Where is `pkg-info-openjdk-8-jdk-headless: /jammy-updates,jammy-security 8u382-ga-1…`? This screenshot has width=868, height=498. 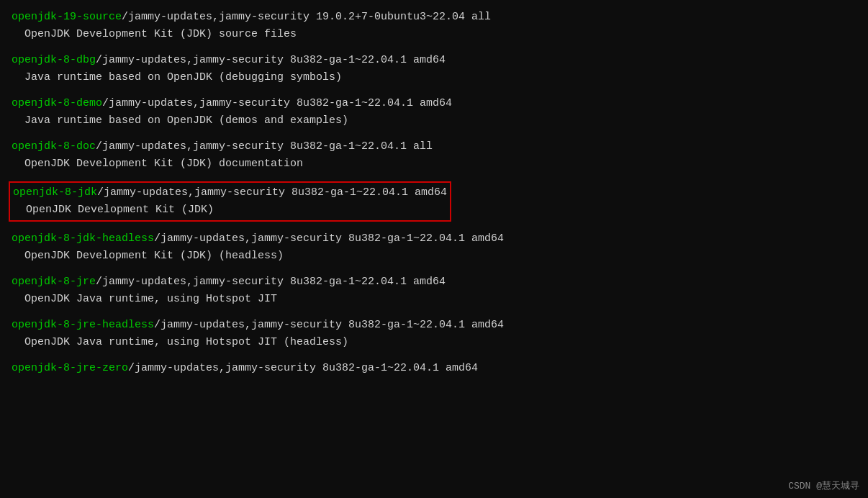
pkg-info-openjdk-8-jdk-headless: /jammy-updates,jammy-security 8u382-ga-1… is located at coordinates (329, 239).